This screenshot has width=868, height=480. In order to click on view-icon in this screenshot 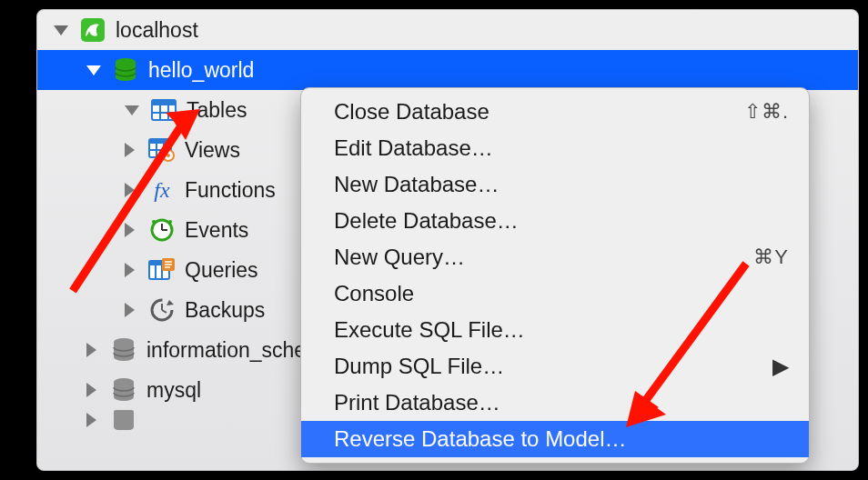, I will do `click(162, 150)`.